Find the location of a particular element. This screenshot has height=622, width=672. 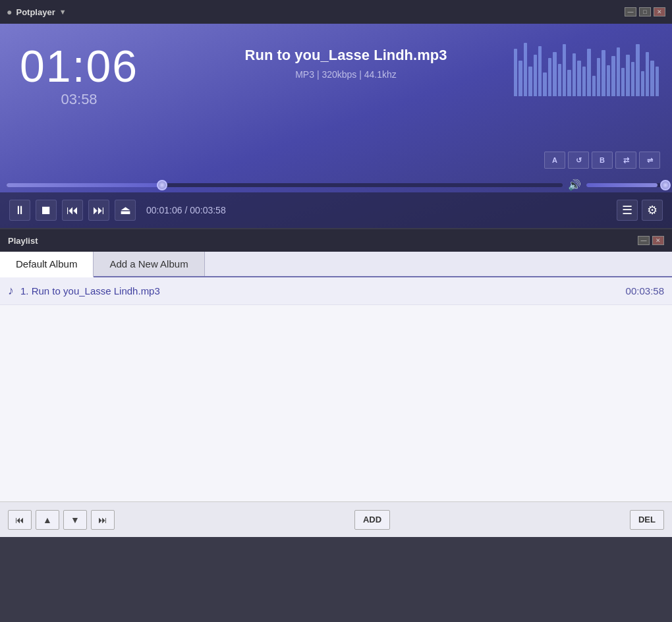

ctrl-buttons: A ↺ B ⇄ ⇌ is located at coordinates (602, 160).